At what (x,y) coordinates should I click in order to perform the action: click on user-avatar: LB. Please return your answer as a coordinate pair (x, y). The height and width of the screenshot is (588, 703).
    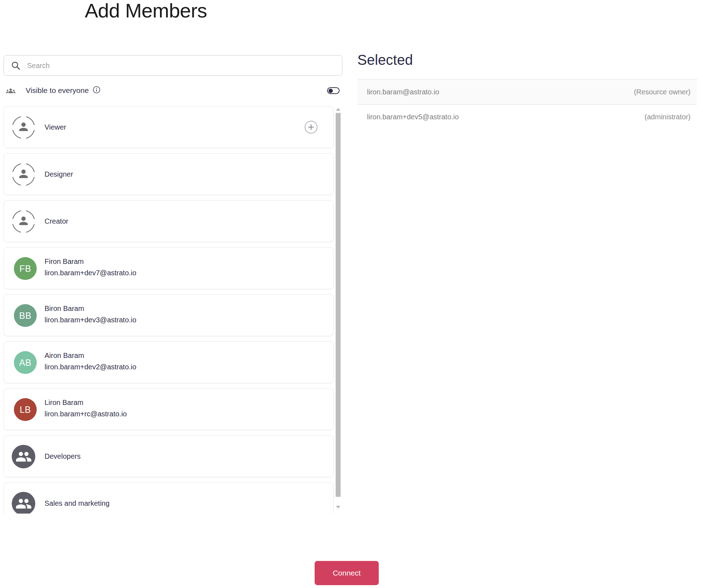
    Looking at the image, I should click on (25, 410).